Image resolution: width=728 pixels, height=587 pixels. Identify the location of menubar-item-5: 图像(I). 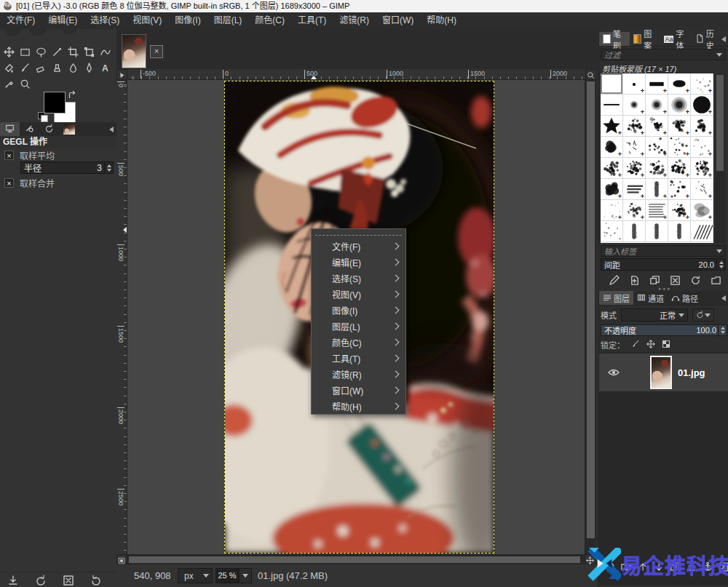
(188, 20).